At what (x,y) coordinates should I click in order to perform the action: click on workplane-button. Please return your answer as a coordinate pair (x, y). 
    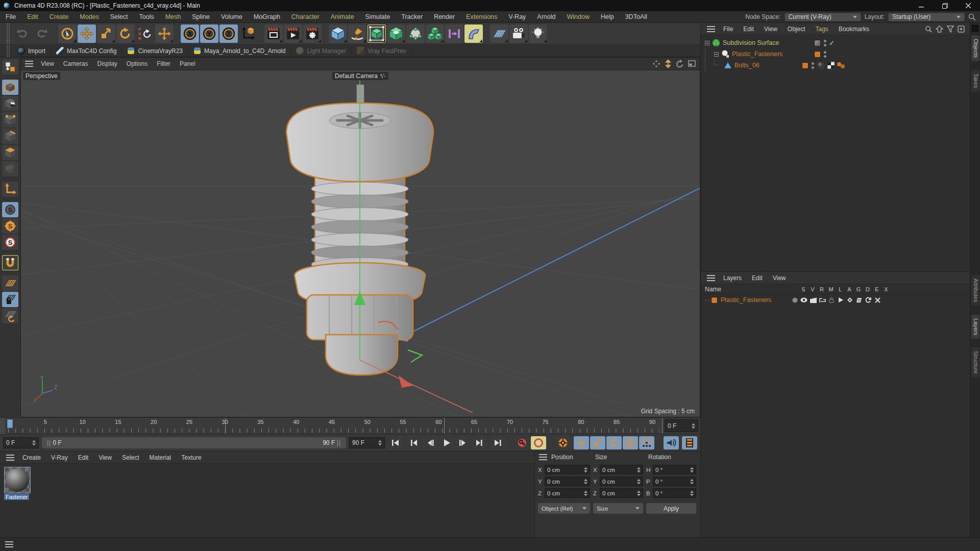
    Looking at the image, I should click on (10, 283).